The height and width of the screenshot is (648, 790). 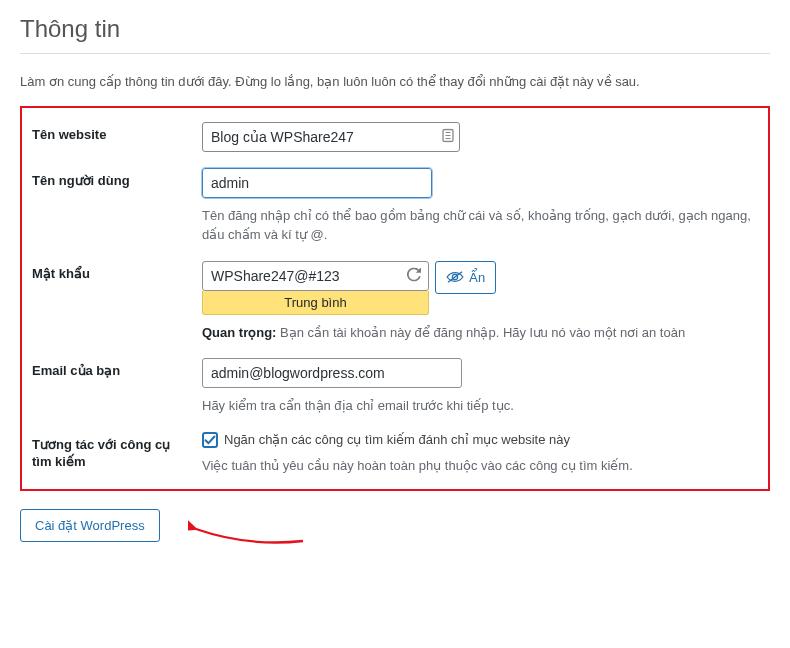 I want to click on label-email: Email của bạn, so click(x=111, y=385).